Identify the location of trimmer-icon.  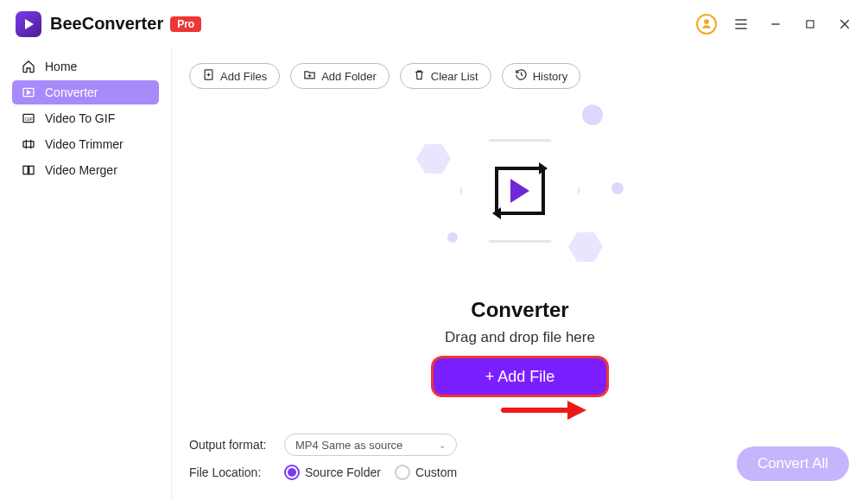
(29, 144).